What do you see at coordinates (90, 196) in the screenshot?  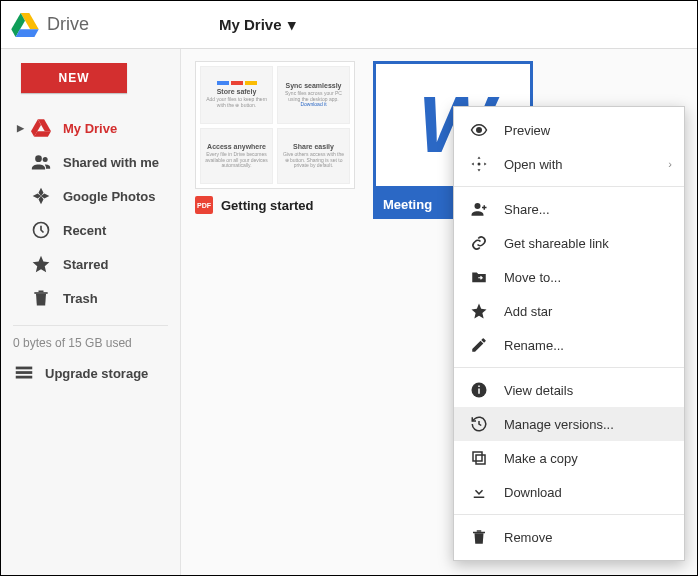 I see `sidebar-item-photos: Google Photos` at bounding box center [90, 196].